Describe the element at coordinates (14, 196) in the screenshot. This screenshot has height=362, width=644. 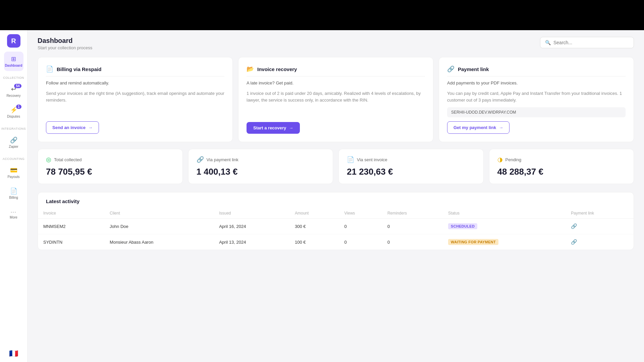
I see `sidebar: R ⊞ Dashboard COLLECTION ↩ Recovery 54 ⚡…` at that location.